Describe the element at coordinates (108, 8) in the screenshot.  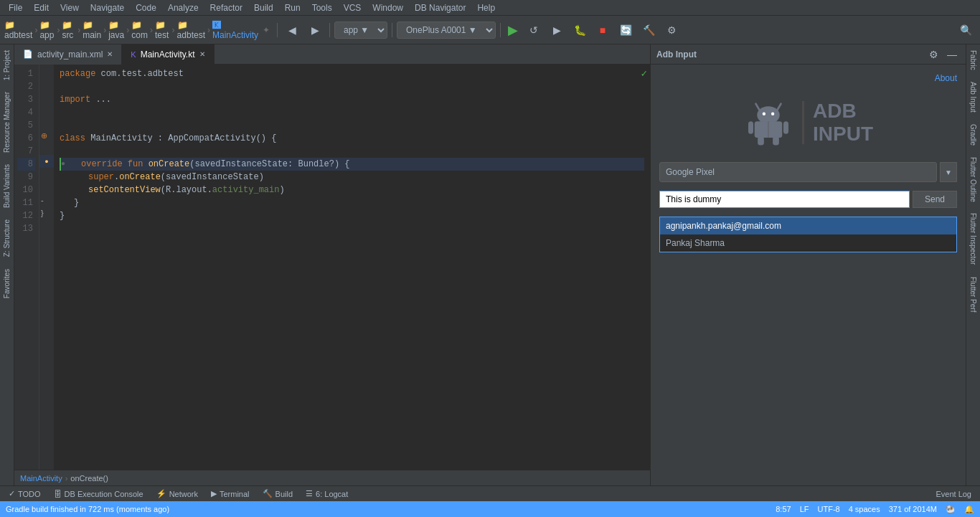
I see `menu-item-navigate: Navigate` at that location.